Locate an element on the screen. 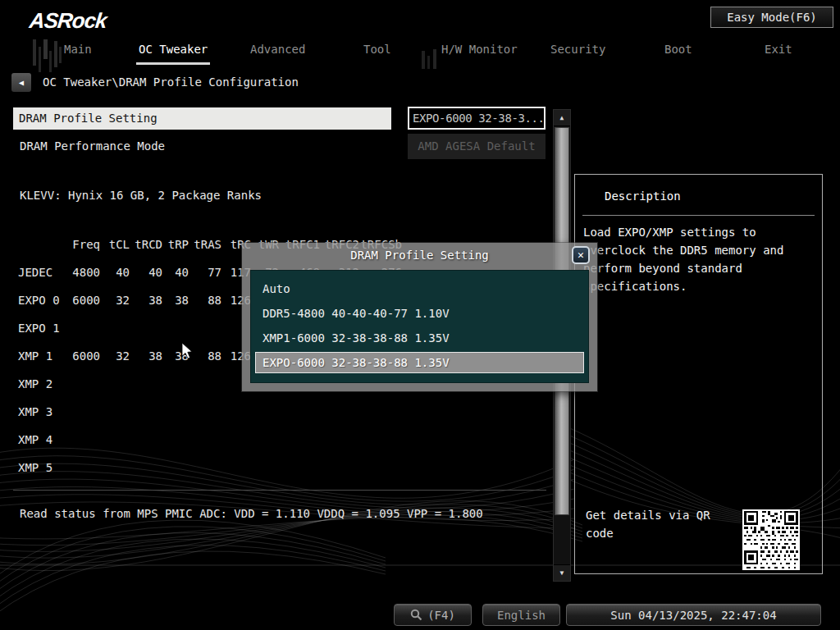  tab-exit: Exit is located at coordinates (778, 52).